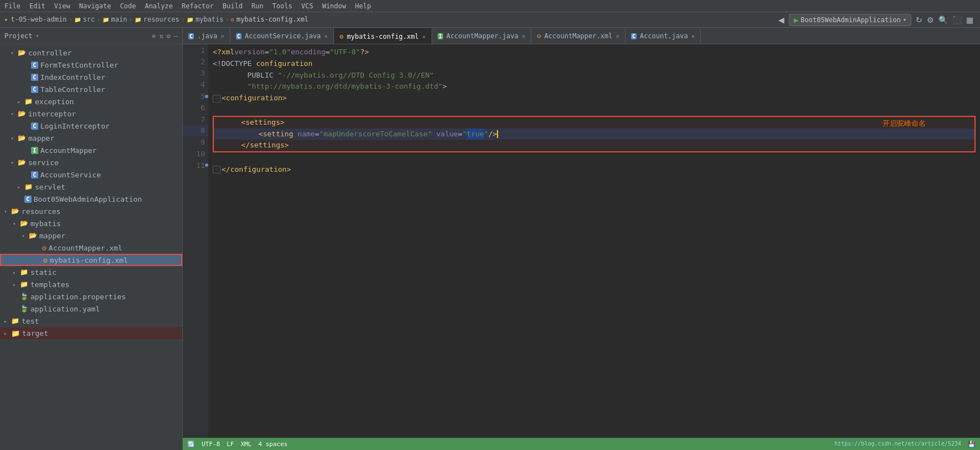 This screenshot has width=980, height=450. I want to click on tab-mybatis-xml-icon: ⚙, so click(341, 37).